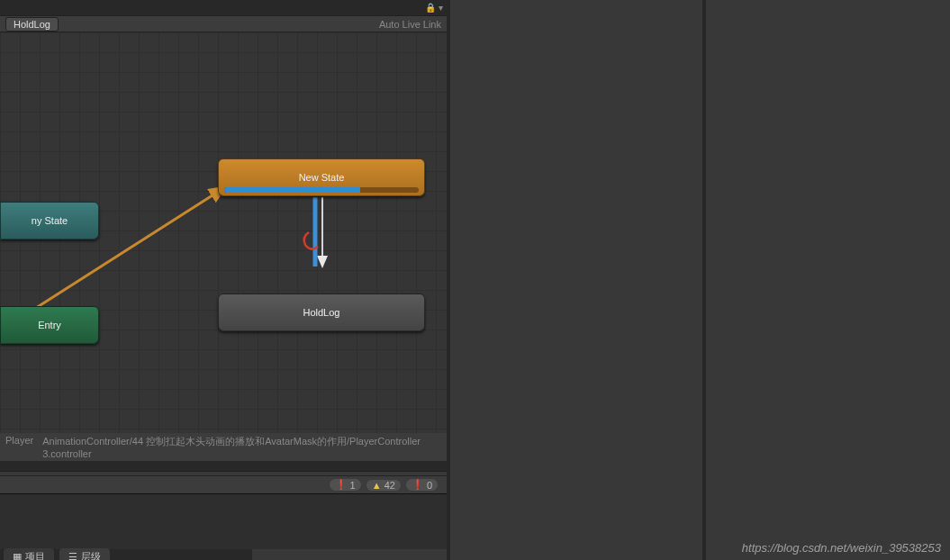 Image resolution: width=950 pixels, height=560 pixels. Describe the element at coordinates (50, 325) in the screenshot. I see `node-label: Entry` at that location.